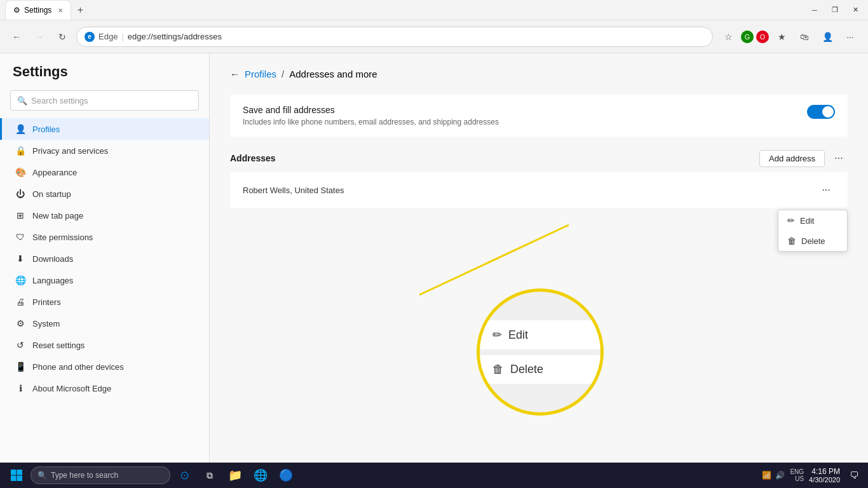  What do you see at coordinates (104, 172) in the screenshot?
I see `sidebar-item-appearance: 🎨 Appearance` at bounding box center [104, 172].